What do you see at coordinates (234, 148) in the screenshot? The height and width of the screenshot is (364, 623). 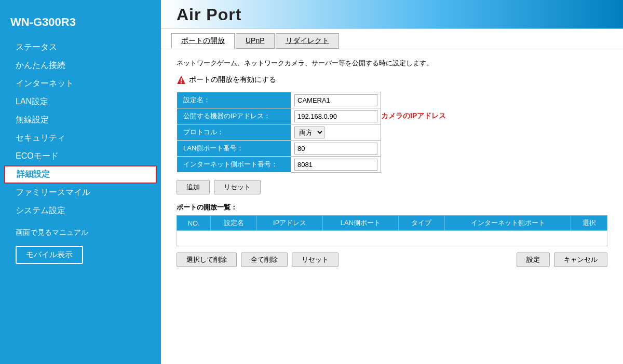 I see `form-label-lan-port: LAN側ポート番号：` at bounding box center [234, 148].